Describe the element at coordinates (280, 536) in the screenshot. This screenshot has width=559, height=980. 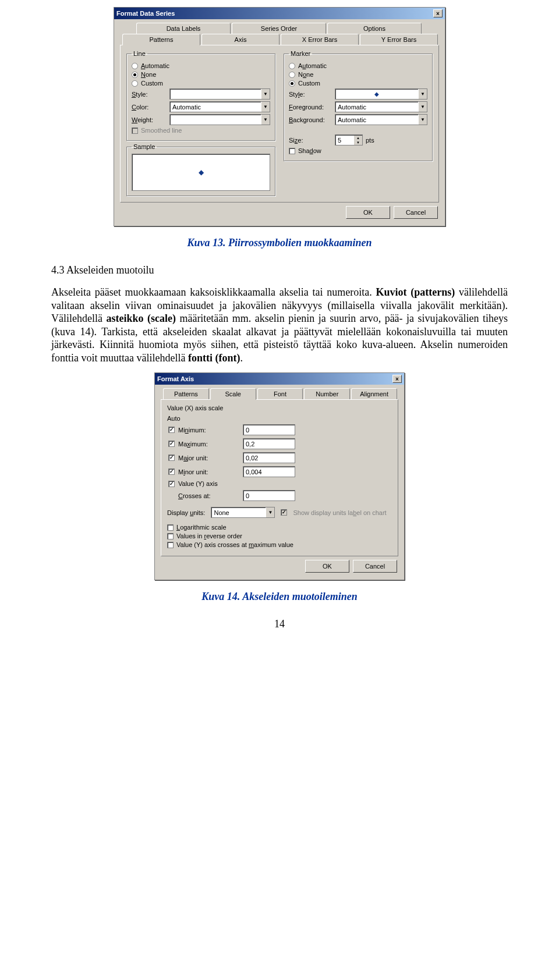
I see `reverse-order-row: Values in reverse orderValues in reverse…` at that location.